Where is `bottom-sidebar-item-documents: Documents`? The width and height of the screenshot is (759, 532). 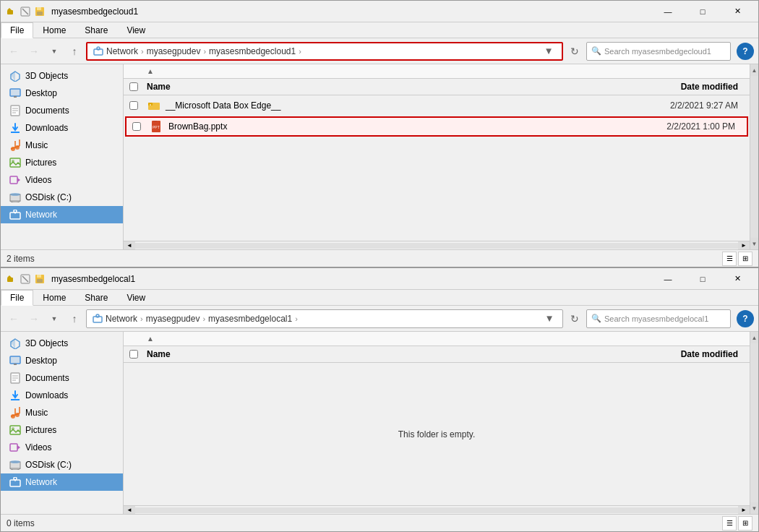
bottom-sidebar-item-documents: Documents is located at coordinates (62, 378).